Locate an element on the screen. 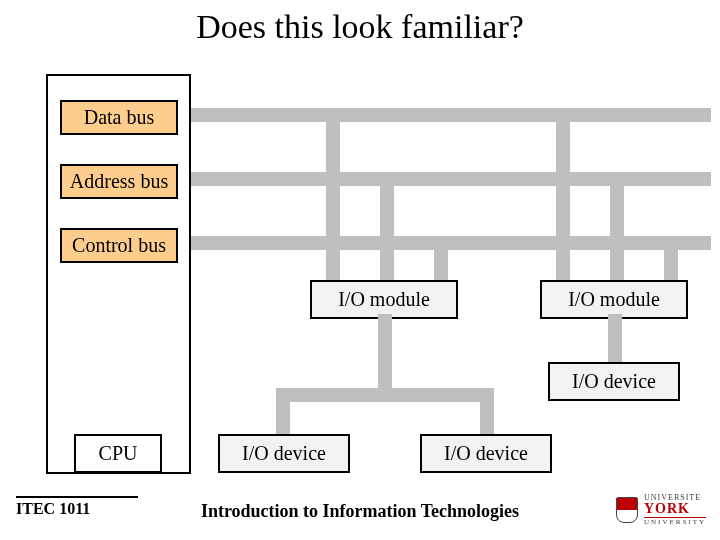 The height and width of the screenshot is (540, 720). data-bus-label-box: Data bus is located at coordinates (119, 118).